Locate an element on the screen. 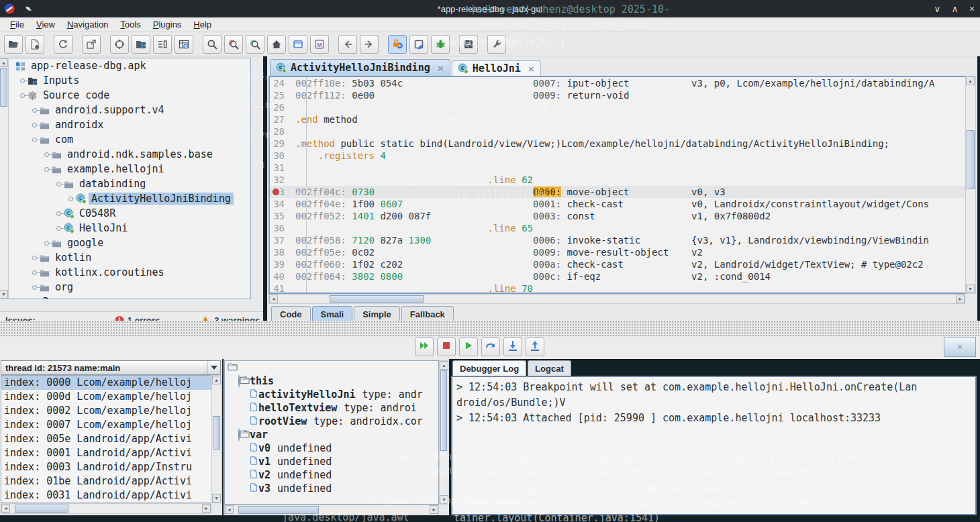 This screenshot has height=522, width=980. stack-frame-row: index: 0001 Landroid/app/Activi is located at coordinates (106, 454).